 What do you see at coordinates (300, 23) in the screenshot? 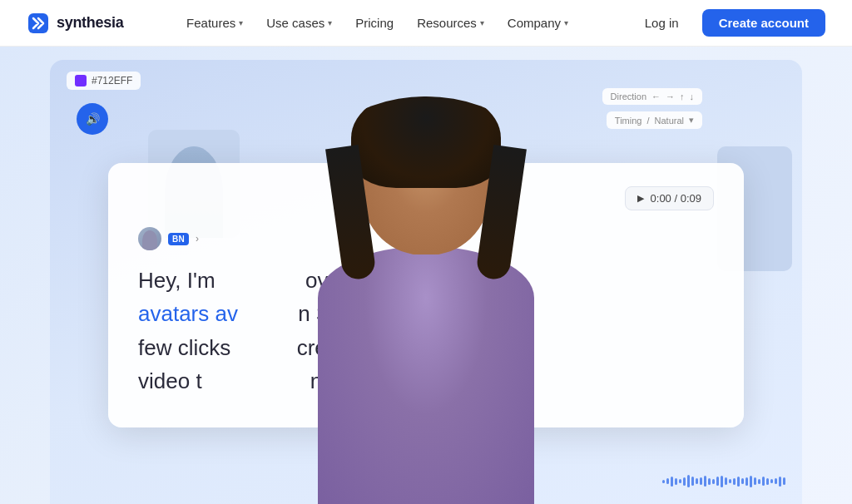
I see `nav-use-cases: Use cases ▾` at bounding box center [300, 23].